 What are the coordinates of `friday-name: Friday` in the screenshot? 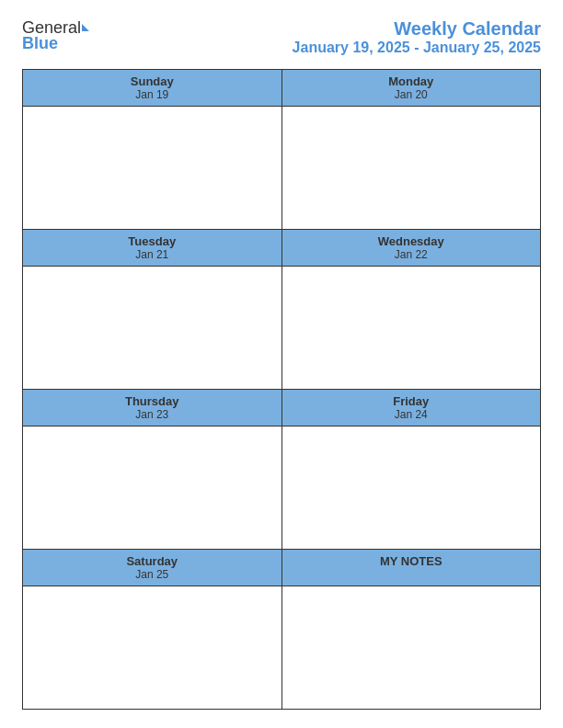 It's located at (412, 401).